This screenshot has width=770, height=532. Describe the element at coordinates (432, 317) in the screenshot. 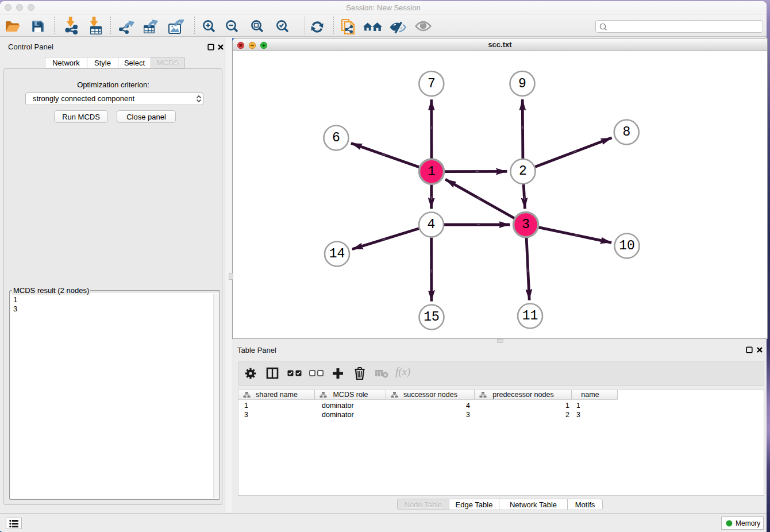

I see `svg-text: 15` at that location.